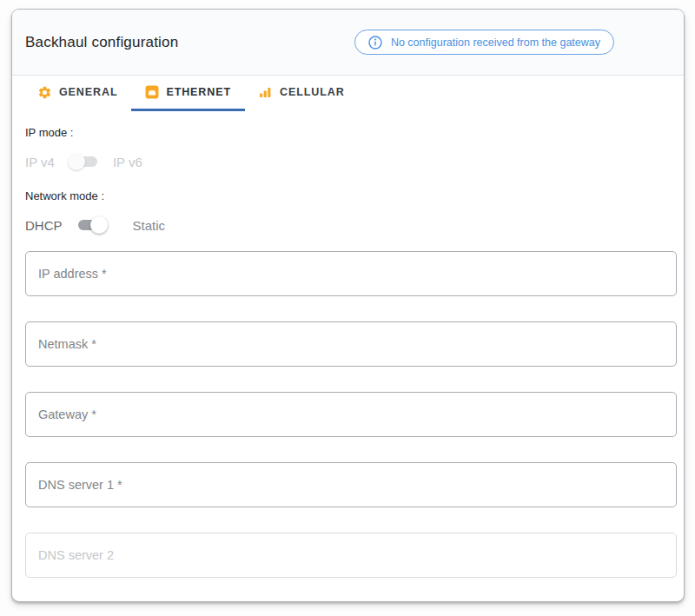 This screenshot has height=616, width=695. I want to click on static-option-label: Static, so click(149, 226).